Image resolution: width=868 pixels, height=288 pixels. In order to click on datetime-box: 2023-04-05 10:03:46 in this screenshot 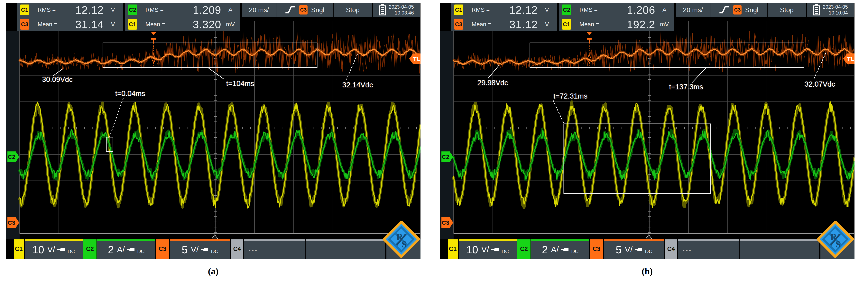, I will do `click(396, 10)`.